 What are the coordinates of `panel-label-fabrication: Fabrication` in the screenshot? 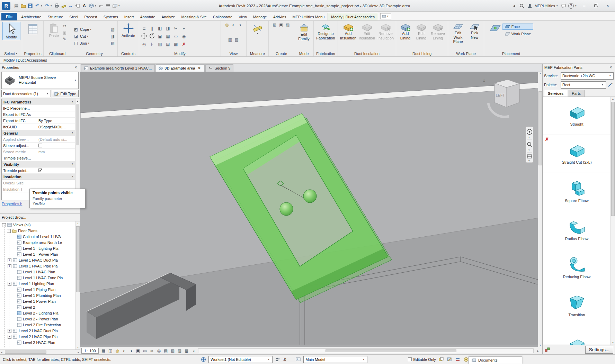 It's located at (326, 54).